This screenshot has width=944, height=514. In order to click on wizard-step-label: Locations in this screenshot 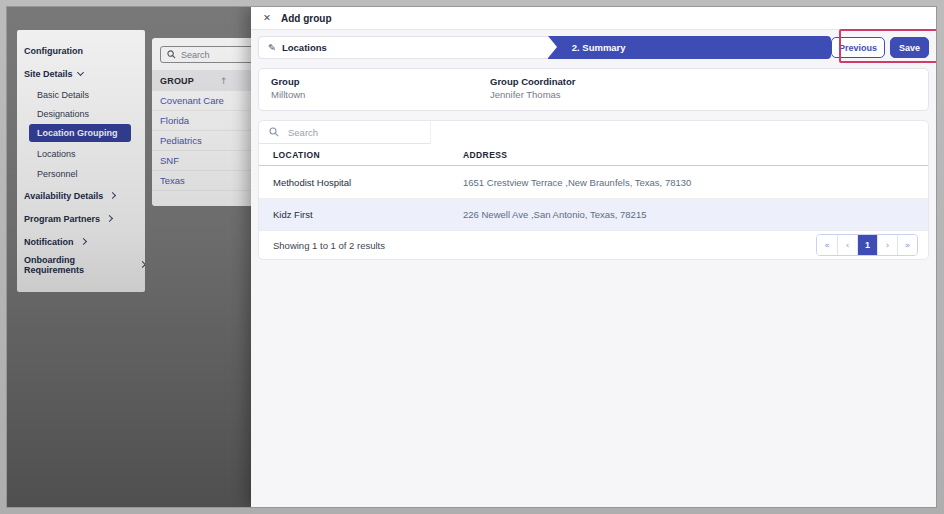, I will do `click(304, 48)`.